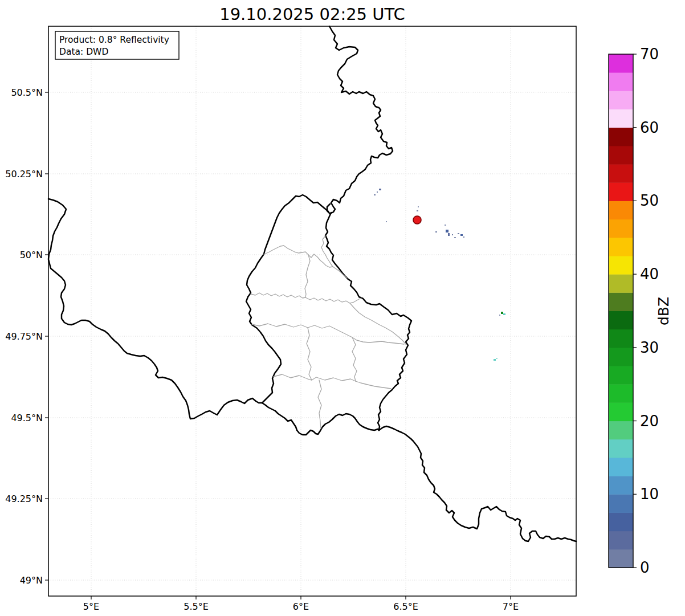 The height and width of the screenshot is (616, 685). Describe the element at coordinates (91, 606) in the screenshot. I see `x-tick-label: 5°E` at that location.